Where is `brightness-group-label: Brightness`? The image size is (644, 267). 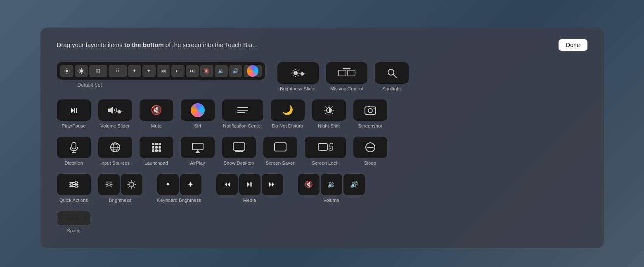 brightness-group-label: Brightness is located at coordinates (120, 200).